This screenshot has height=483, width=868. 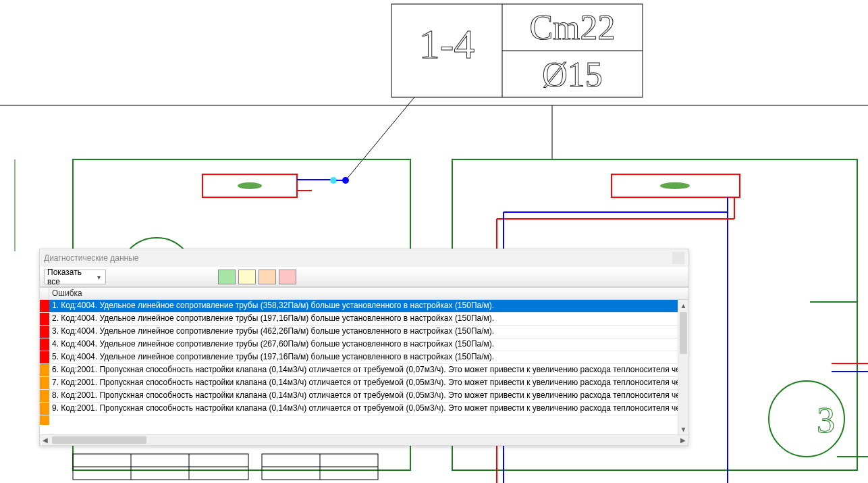 What do you see at coordinates (359, 420) in the screenshot?
I see `table-row` at bounding box center [359, 420].